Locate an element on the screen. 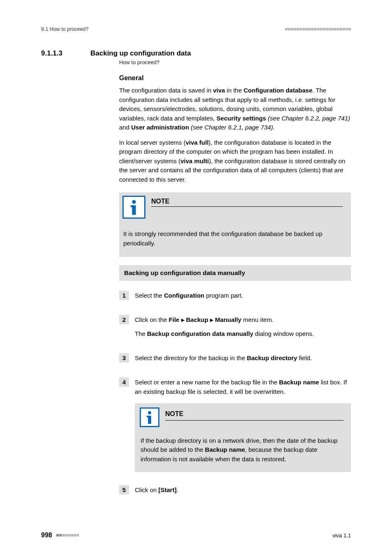 The height and width of the screenshot is (555, 392). note-box-main: NOTE It is strongly recommended that the… is located at coordinates (235, 224).